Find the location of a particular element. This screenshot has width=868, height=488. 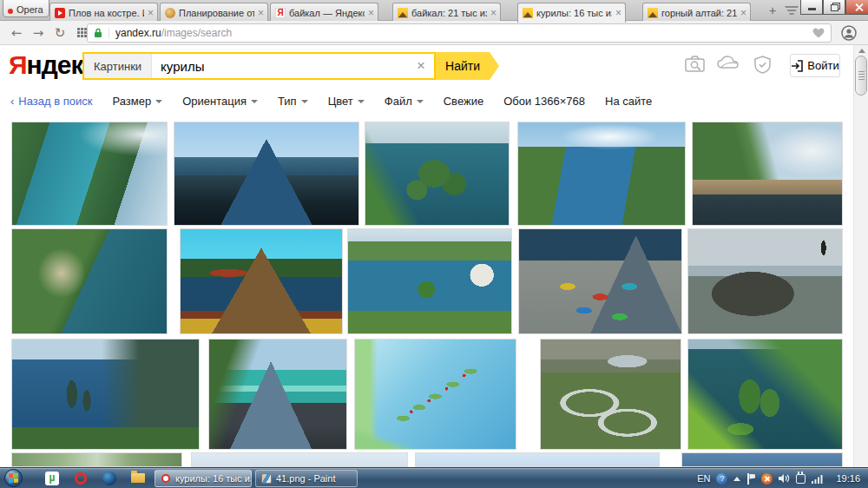

reload-icon: ↻ is located at coordinates (60, 33).